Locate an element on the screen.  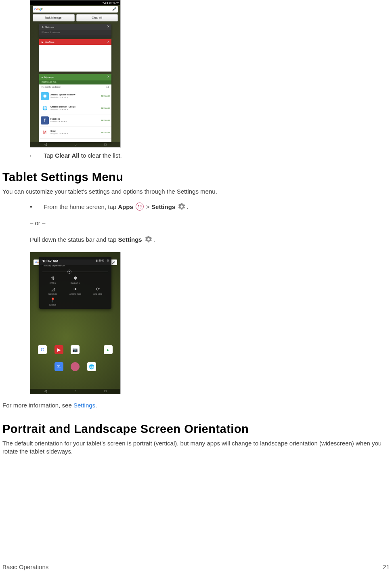
tile-signal: ◿No service is located at coordinates (53, 291).